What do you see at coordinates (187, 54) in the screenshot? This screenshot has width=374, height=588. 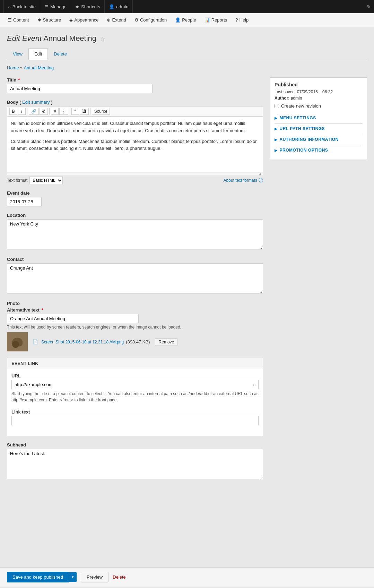 I see `tabs: View Edit Delete` at bounding box center [187, 54].